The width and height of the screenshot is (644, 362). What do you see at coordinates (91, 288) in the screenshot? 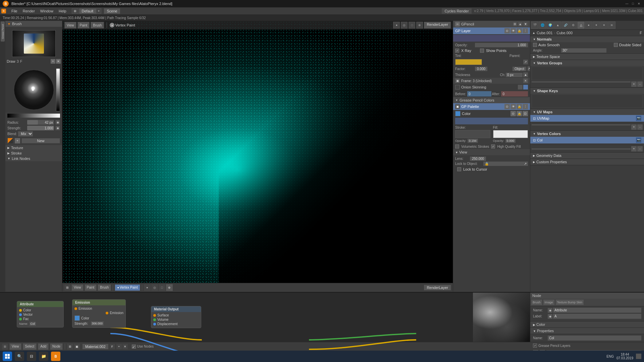
I see `vp-paint-btn: Paint` at bounding box center [91, 288].